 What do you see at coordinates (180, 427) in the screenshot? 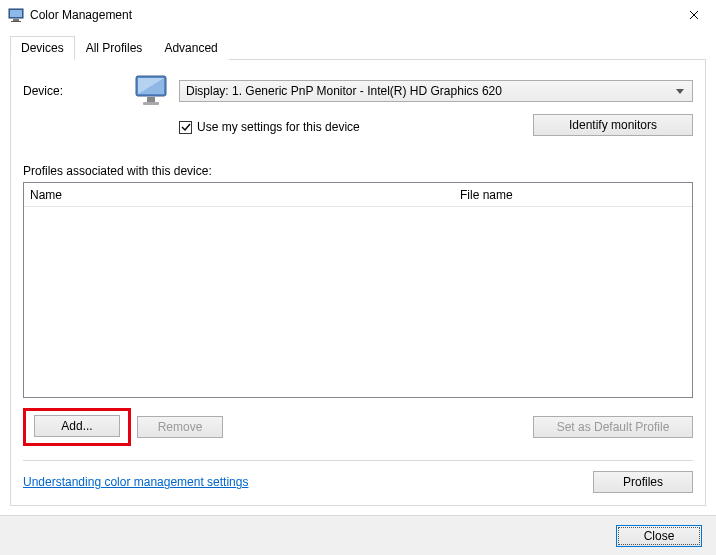
I see `remove-button: Remove` at bounding box center [180, 427].